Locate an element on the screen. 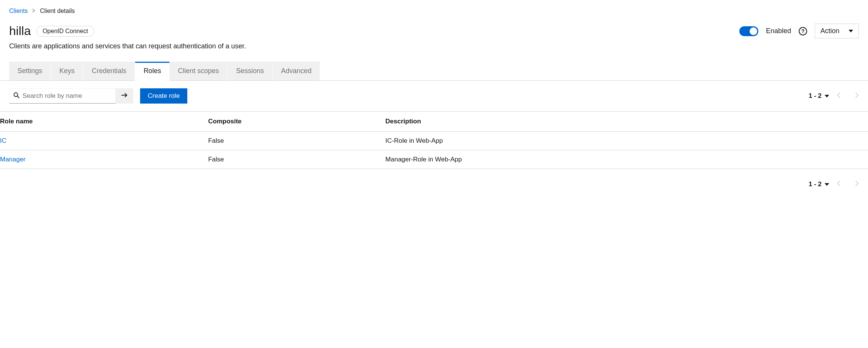 This screenshot has height=348, width=868. roles-toolbar: Create role 1 - 2 is located at coordinates (434, 96).